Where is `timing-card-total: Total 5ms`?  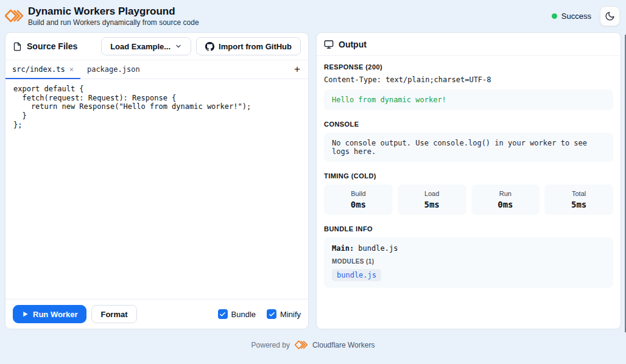 timing-card-total: Total 5ms is located at coordinates (579, 200).